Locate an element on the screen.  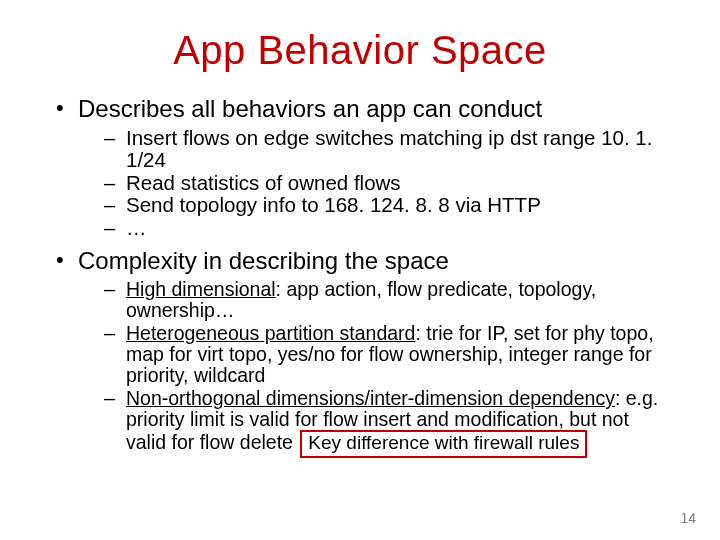
sub-text: … is located at coordinates (136, 228).